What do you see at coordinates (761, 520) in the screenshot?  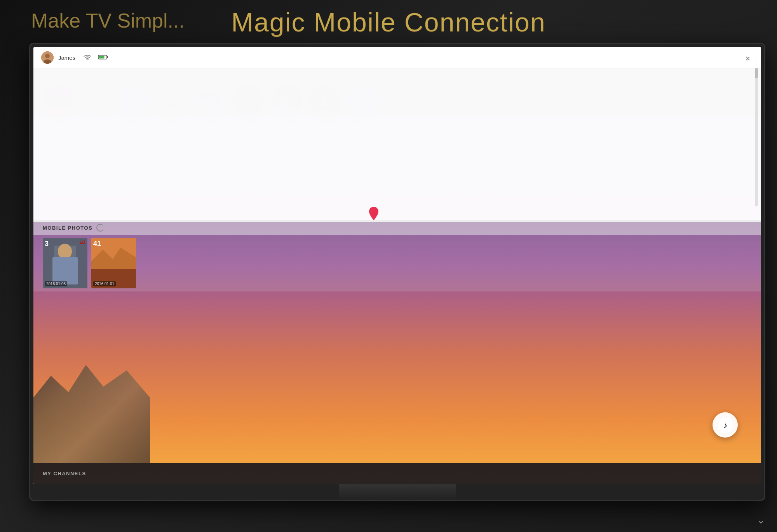 I see `nav-down-arrow: ⌄` at bounding box center [761, 520].